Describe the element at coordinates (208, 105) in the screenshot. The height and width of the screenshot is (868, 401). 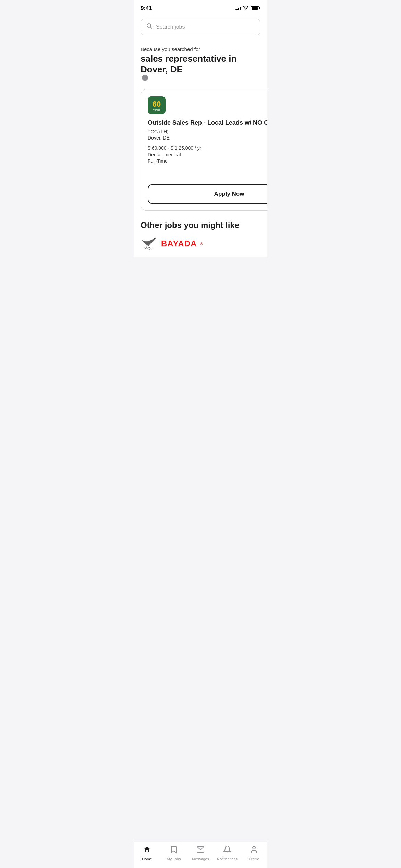
I see `card-header-1: 60 YEARS ···` at that location.